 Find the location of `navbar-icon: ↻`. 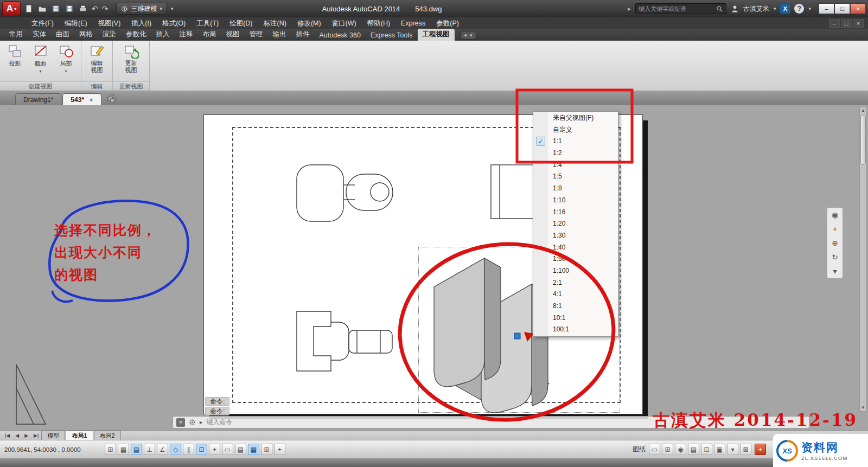

navbar-icon: ↻ is located at coordinates (835, 257).